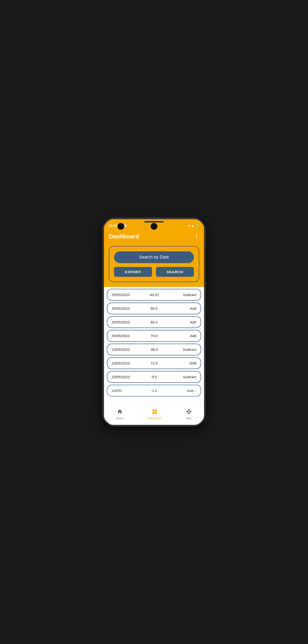 This screenshot has height=644, width=308. What do you see at coordinates (189, 412) in the screenshot?
I see `ws-icon` at bounding box center [189, 412].